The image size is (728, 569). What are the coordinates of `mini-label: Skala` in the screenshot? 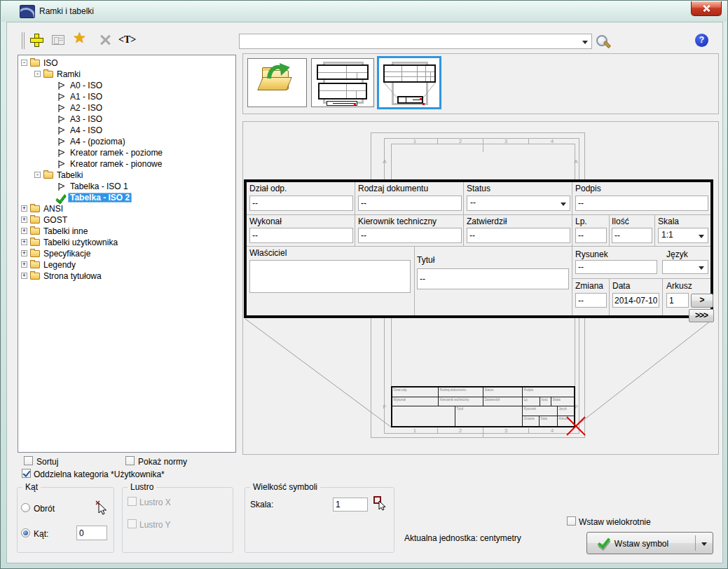 It's located at (563, 399).